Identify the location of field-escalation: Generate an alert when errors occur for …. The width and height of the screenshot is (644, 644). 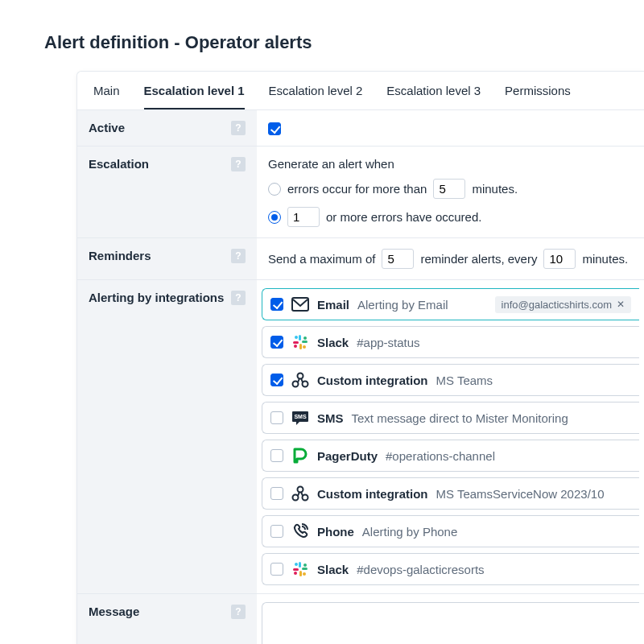
(451, 192).